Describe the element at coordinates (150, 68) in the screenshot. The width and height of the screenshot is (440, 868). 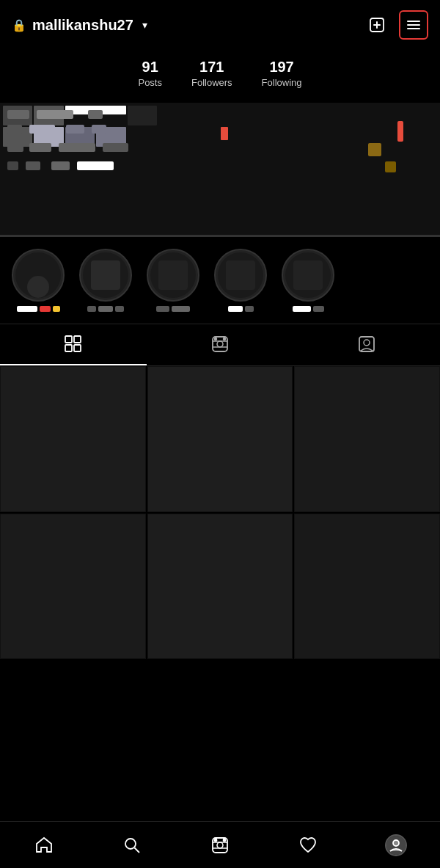
I see `posts-count: 91` at that location.